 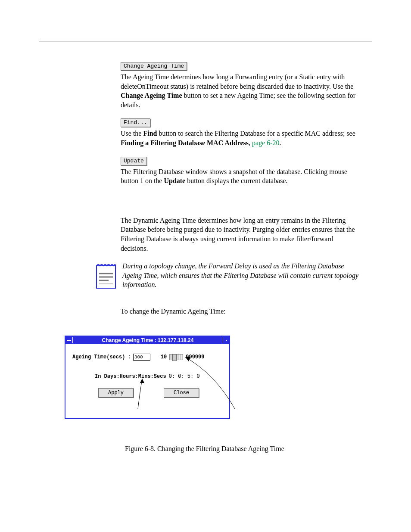 I want to click on dynamic-ageing-paragraph: The Dynamic Ageing Time determines how l…, so click(x=241, y=234).